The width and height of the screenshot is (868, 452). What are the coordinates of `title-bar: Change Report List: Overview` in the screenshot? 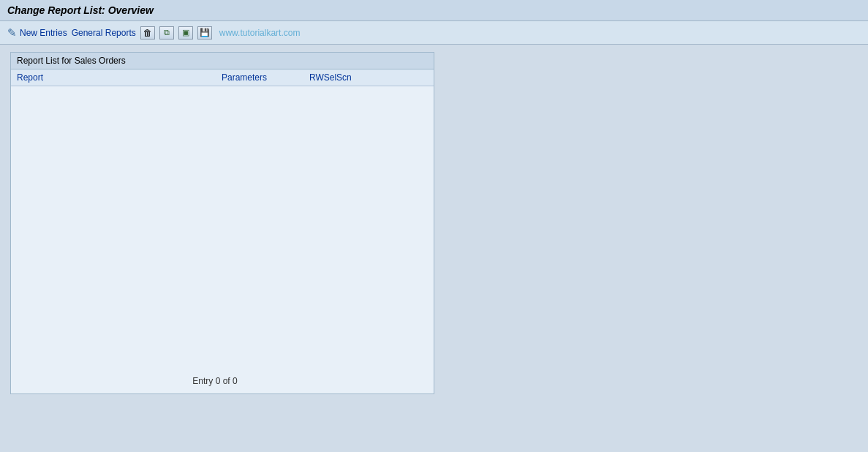 It's located at (434, 10).